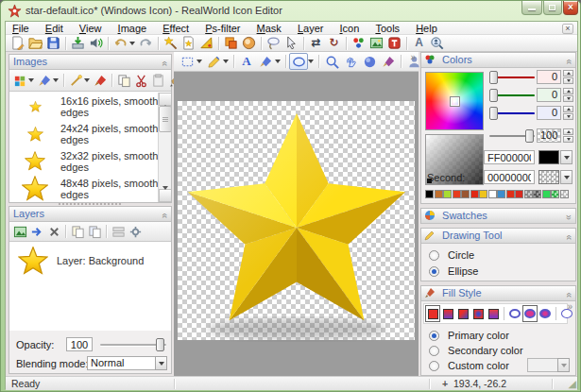  I want to click on red-slider-thumb, so click(493, 77).